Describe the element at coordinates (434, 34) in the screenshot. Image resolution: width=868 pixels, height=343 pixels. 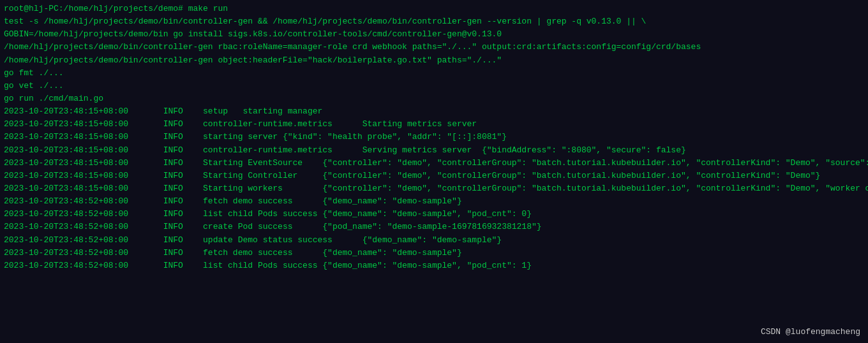
I see `terminal-line: GOBIN=/home/hlj/projects/demo/bin go ins…` at that location.